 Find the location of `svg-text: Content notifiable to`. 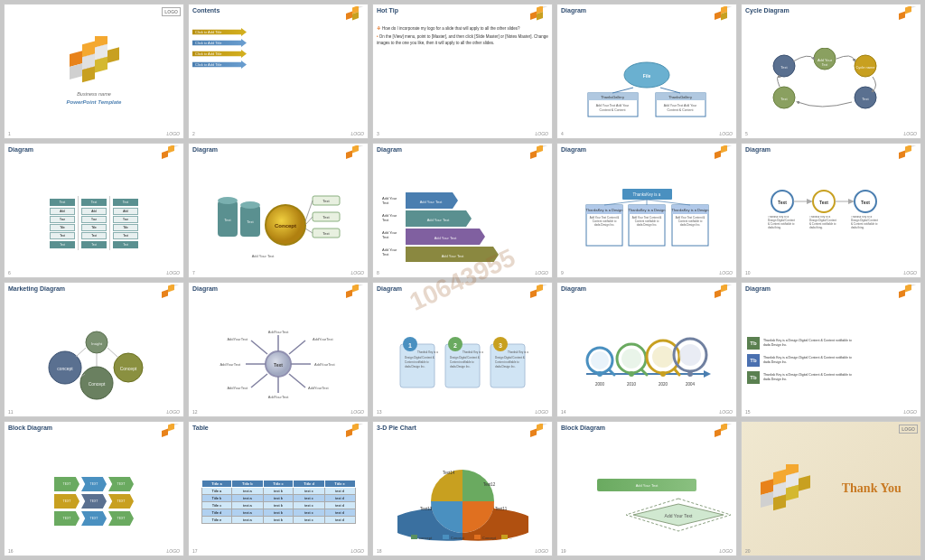

svg-text: Content notifiable to is located at coordinates (462, 362).